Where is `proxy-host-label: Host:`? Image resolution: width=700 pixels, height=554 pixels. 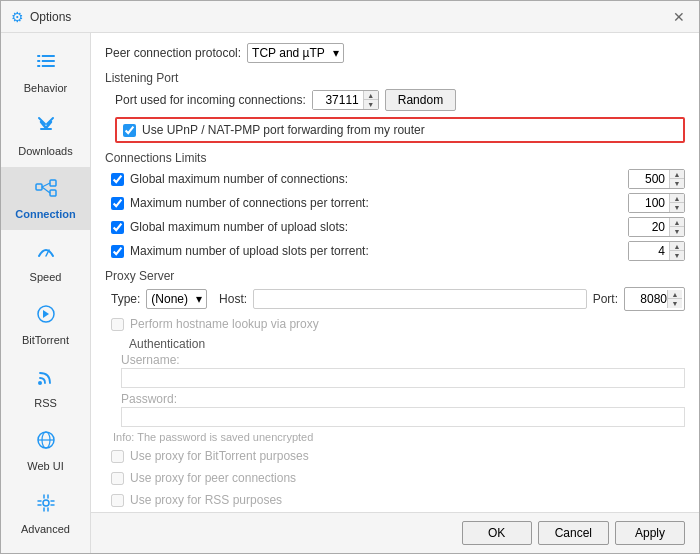
proxy-host-label: Host: is located at coordinates (233, 299).